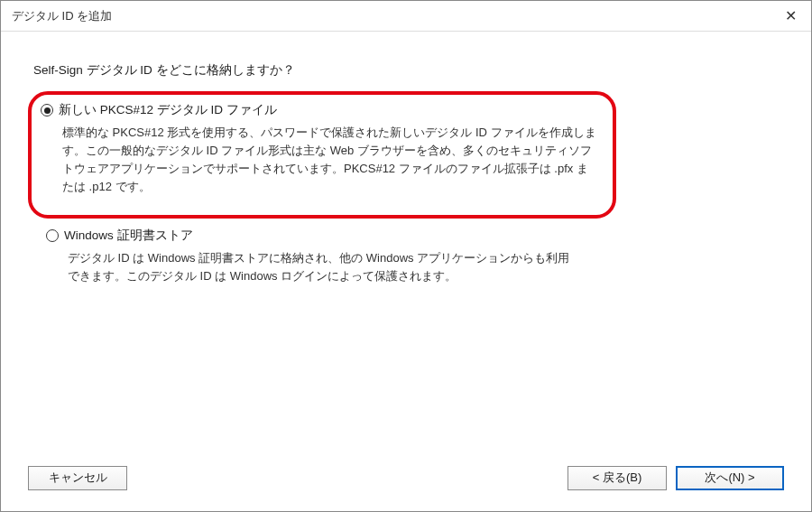 This screenshot has height=512, width=812. Describe the element at coordinates (406, 70) in the screenshot. I see `storage-question: Self-Sign デジタル ID をどこに格納しますか？` at that location.